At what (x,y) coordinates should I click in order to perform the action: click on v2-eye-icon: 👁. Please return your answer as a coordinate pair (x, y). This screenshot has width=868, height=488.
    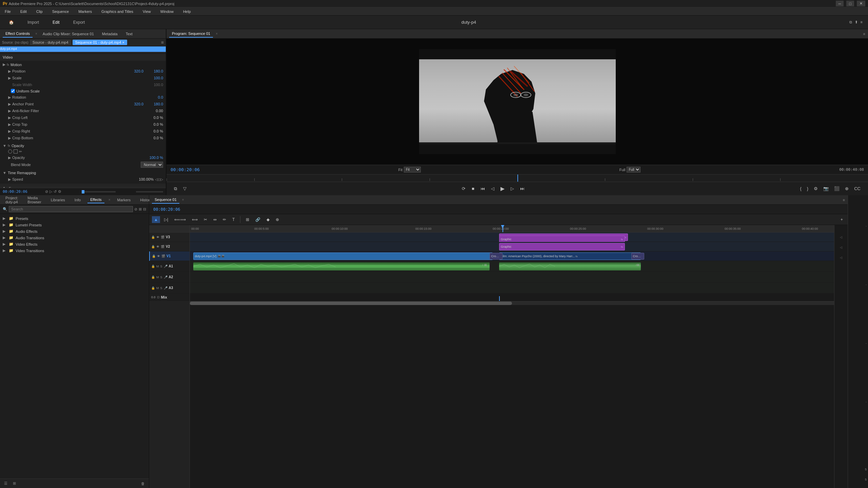
    Looking at the image, I should click on (158, 247).